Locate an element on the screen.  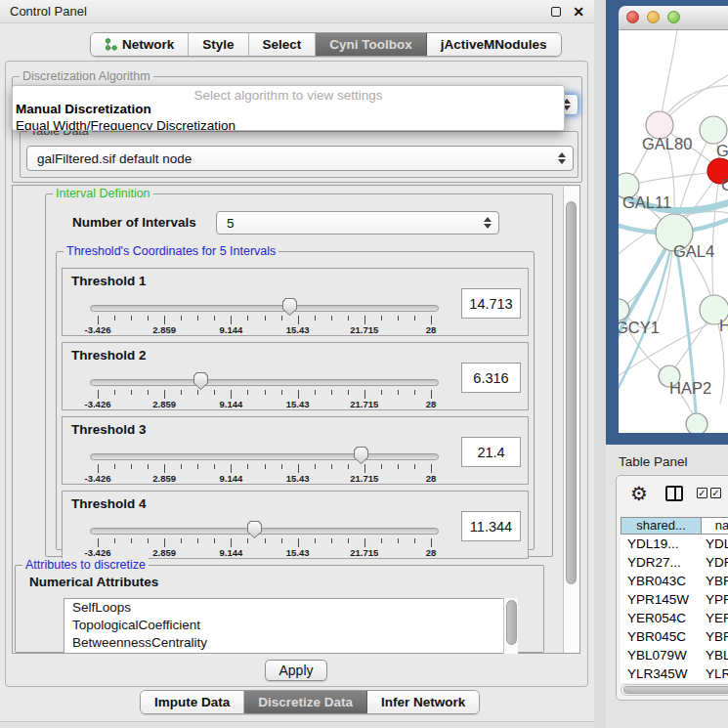
attribute-list-item: SelfLoops is located at coordinates (291, 608).